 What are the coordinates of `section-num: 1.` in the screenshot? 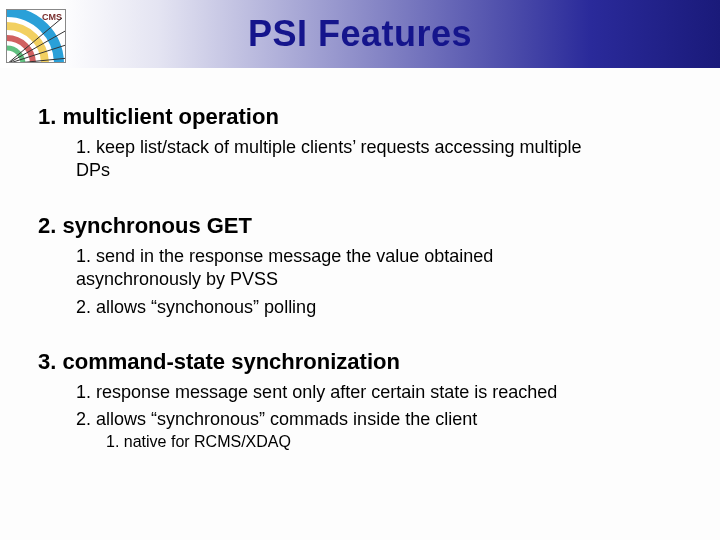 It's located at (47, 116).